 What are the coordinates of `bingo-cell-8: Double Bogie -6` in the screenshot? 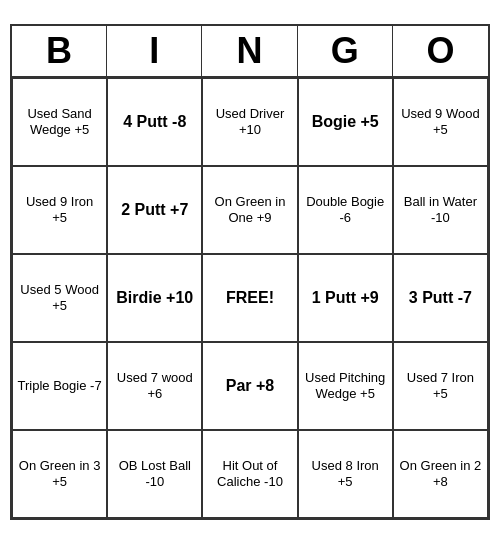 It's located at (346, 210).